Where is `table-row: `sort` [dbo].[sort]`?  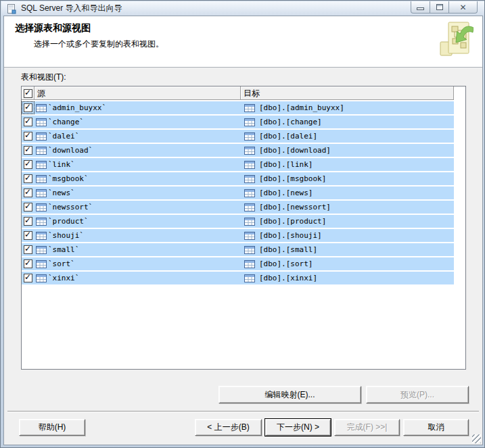
table-row: `sort` [dbo].[sort] is located at coordinates (244, 264).